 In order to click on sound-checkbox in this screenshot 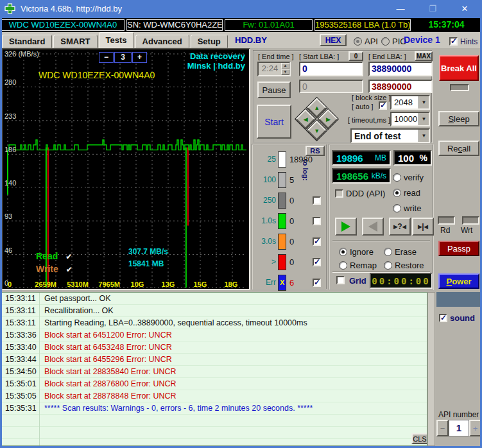, I will do `click(443, 318)`.